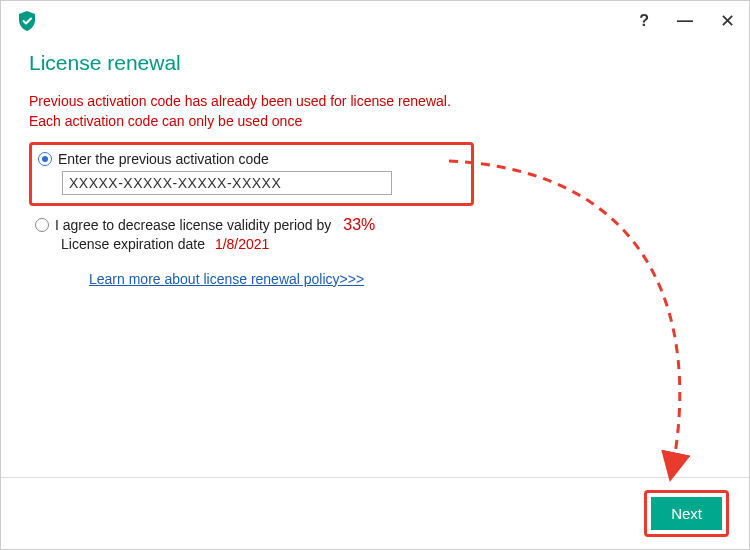 Image resolution: width=750 pixels, height=550 pixels. What do you see at coordinates (45, 159) in the screenshot?
I see `radio-enter-code` at bounding box center [45, 159].